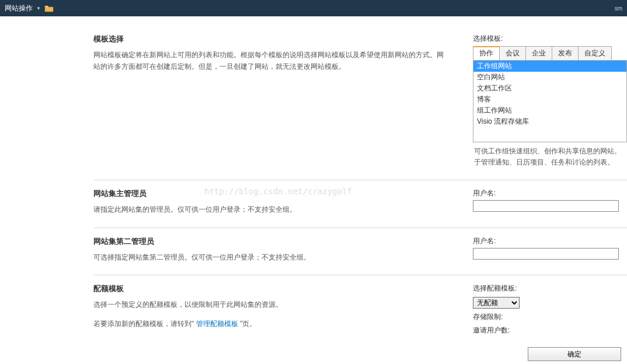 The height and width of the screenshot is (364, 627). What do you see at coordinates (546, 206) in the screenshot?
I see `primary-admin-input` at bounding box center [546, 206].